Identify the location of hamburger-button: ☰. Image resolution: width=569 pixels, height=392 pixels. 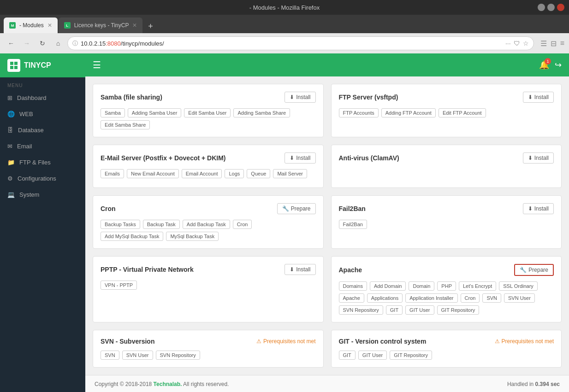
(97, 65).